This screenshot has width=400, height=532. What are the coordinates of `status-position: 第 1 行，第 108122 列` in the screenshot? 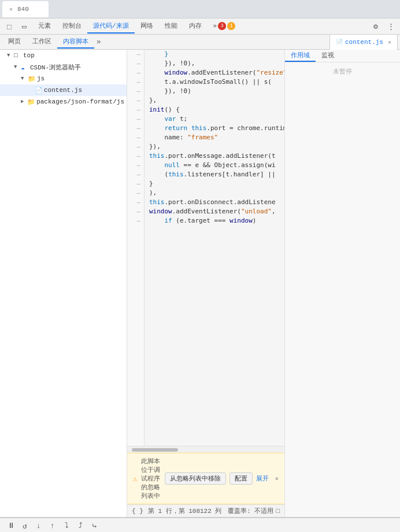 It's located at (185, 511).